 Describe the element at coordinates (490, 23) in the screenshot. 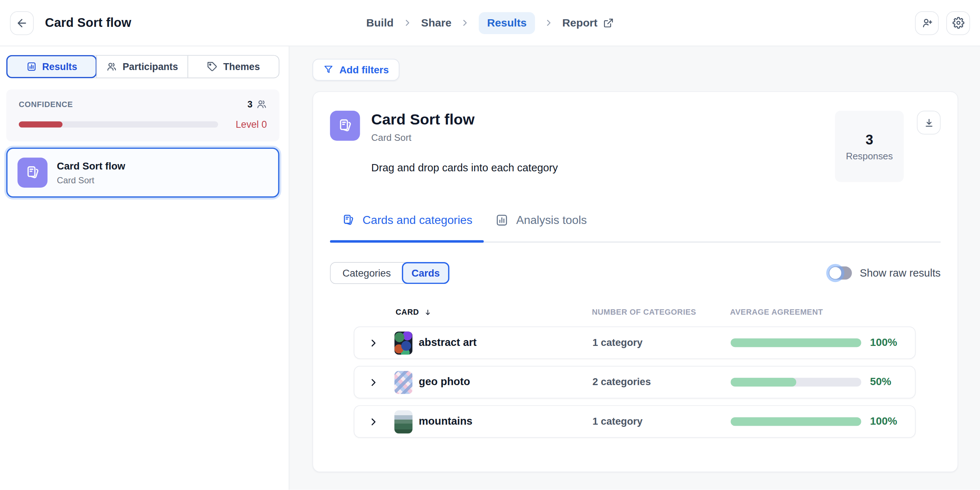

I see `breadcrumb: Build Share Results Report` at that location.